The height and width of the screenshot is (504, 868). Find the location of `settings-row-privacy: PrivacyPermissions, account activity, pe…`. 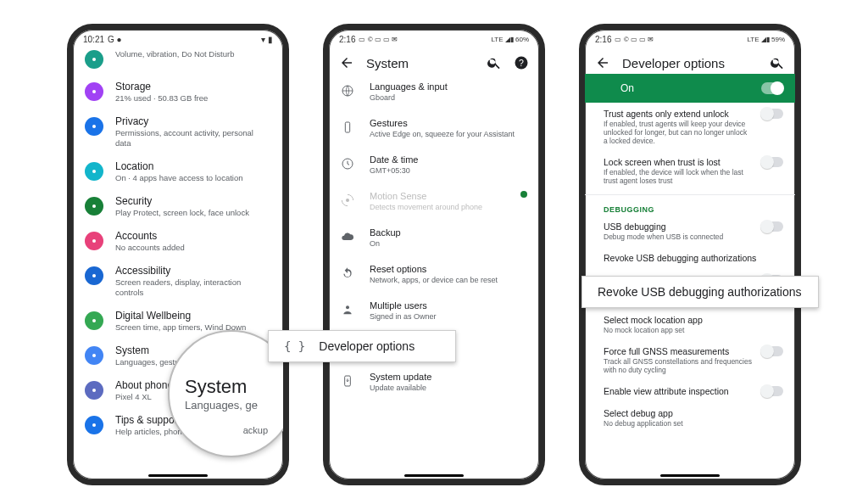

settings-row-privacy: PrivacyPermissions, account activity, pe… is located at coordinates (178, 132).